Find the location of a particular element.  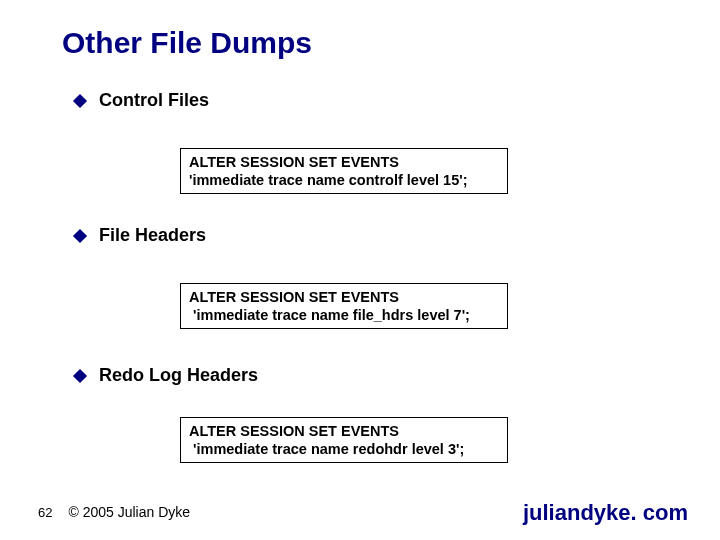

page-number: 62 is located at coordinates (45, 512).